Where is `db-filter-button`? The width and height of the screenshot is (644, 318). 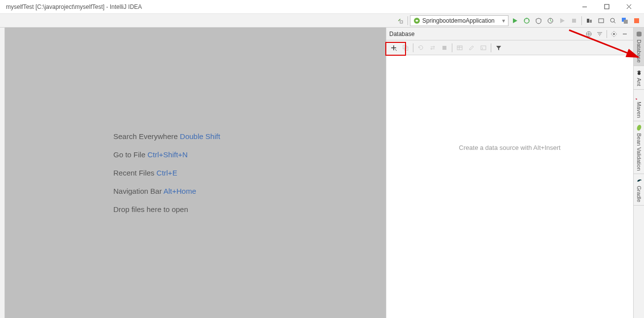 db-filter-button is located at coordinates (499, 48).